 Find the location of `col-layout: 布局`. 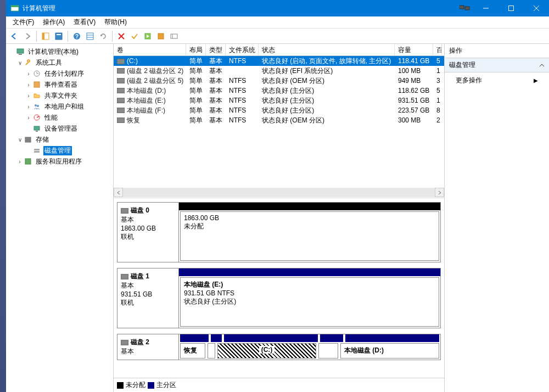

col-layout: 布局 is located at coordinates (196, 49).